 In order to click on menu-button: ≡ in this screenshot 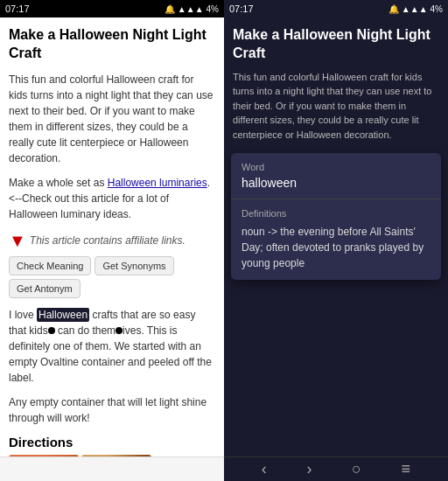, I will do `click(406, 469)`.